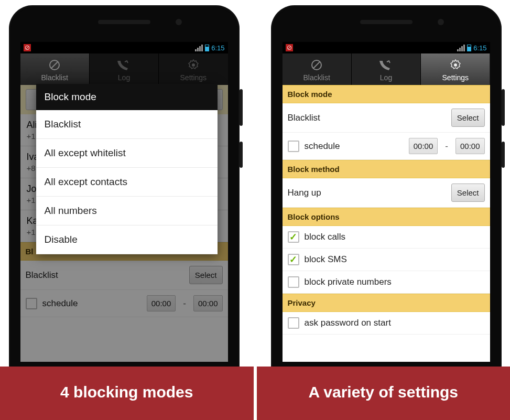 This screenshot has height=420, width=510. Describe the element at coordinates (395, 237) in the screenshot. I see `option-label: block calls` at that location.